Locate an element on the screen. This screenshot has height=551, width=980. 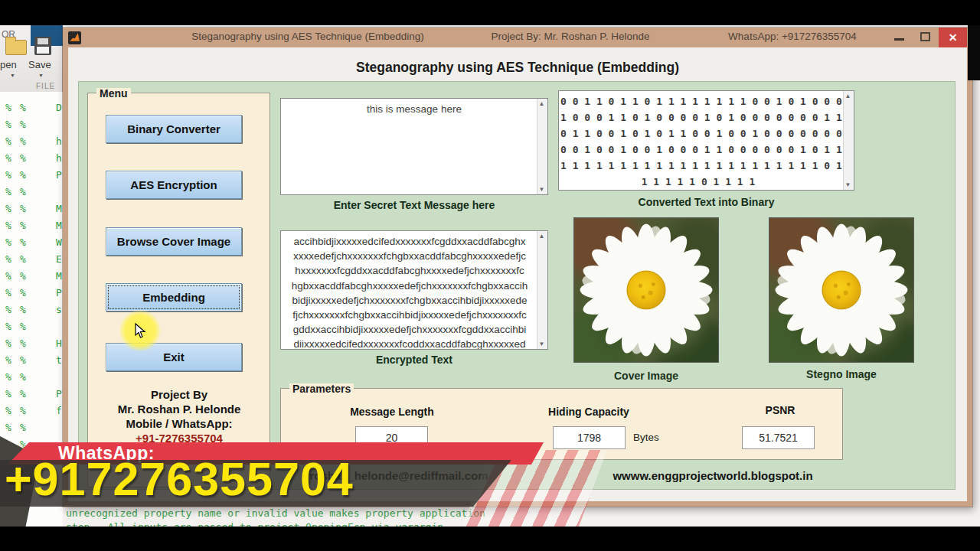
menu-group-label: Menu is located at coordinates (113, 93).